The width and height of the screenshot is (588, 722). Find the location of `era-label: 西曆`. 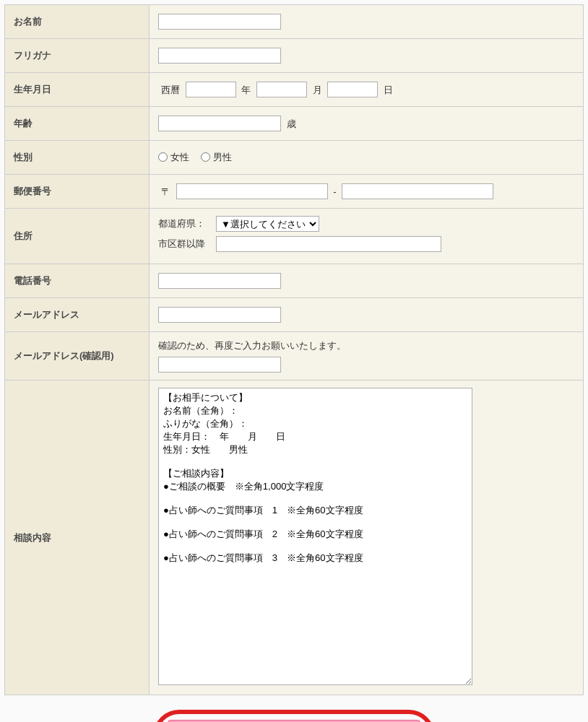

era-label: 西曆 is located at coordinates (170, 90).